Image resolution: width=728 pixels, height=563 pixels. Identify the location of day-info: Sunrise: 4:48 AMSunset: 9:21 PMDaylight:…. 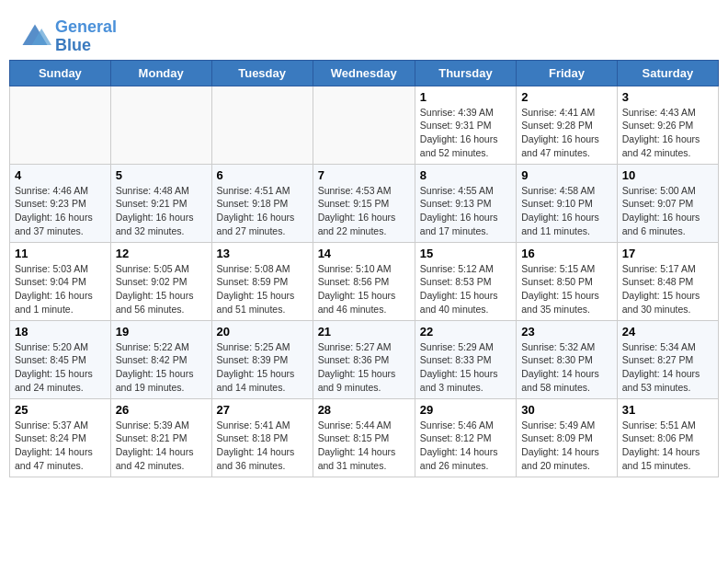
(162, 212).